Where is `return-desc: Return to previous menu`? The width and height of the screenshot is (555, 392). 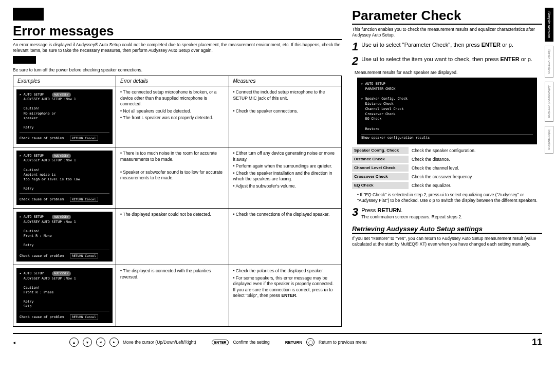 return-desc: Return to previous menu is located at coordinates (342, 342).